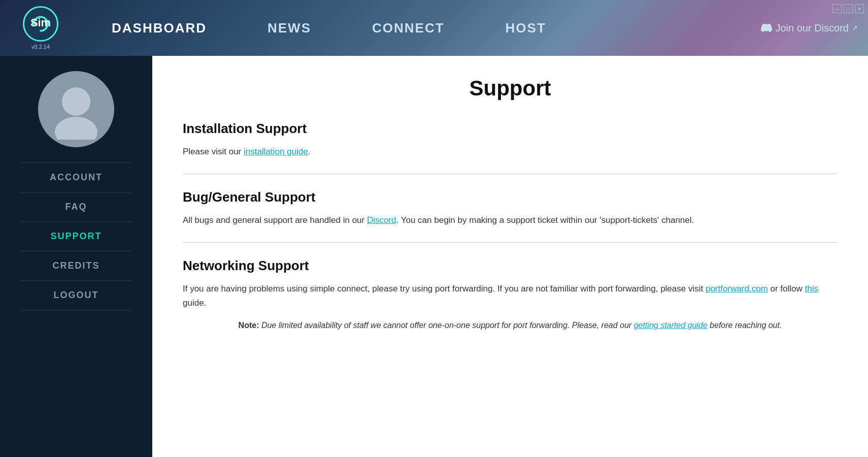 The width and height of the screenshot is (868, 457). I want to click on external-link-icon: ↗, so click(855, 28).